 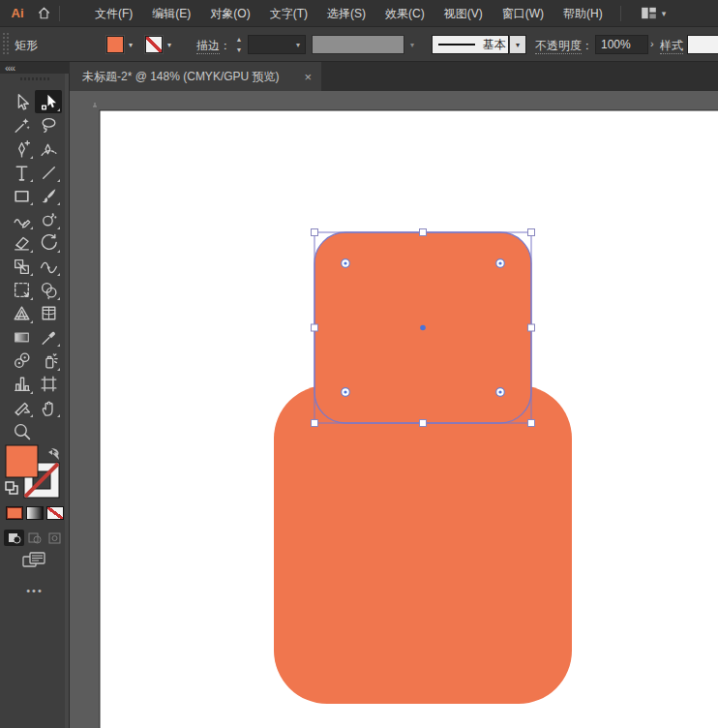 I want to click on gradient-tool, so click(x=21, y=337).